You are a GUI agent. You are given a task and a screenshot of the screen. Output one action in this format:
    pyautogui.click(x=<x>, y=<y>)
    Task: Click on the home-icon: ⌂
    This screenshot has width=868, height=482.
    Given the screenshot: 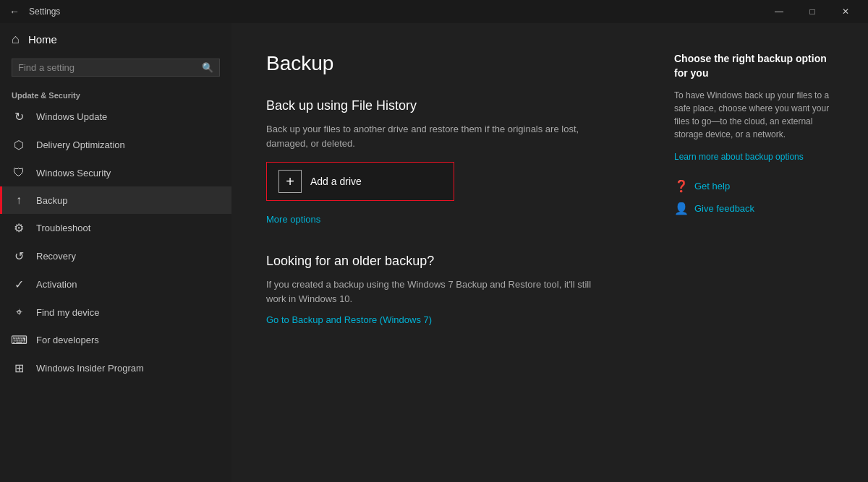 What is the action you would take?
    pyautogui.click(x=16, y=39)
    